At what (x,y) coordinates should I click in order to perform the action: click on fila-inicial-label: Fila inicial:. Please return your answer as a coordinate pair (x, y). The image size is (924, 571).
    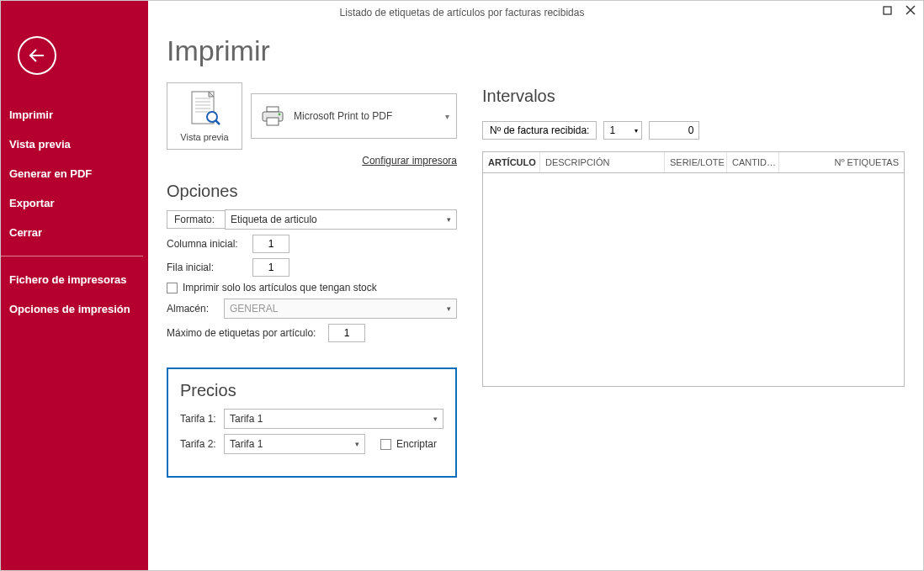
    Looking at the image, I should click on (210, 267).